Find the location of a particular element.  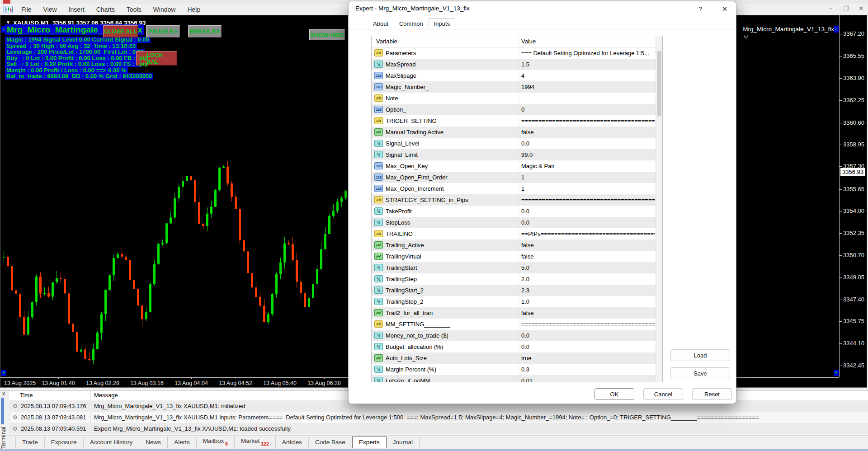

parameter-value: 5.0 is located at coordinates (588, 268).